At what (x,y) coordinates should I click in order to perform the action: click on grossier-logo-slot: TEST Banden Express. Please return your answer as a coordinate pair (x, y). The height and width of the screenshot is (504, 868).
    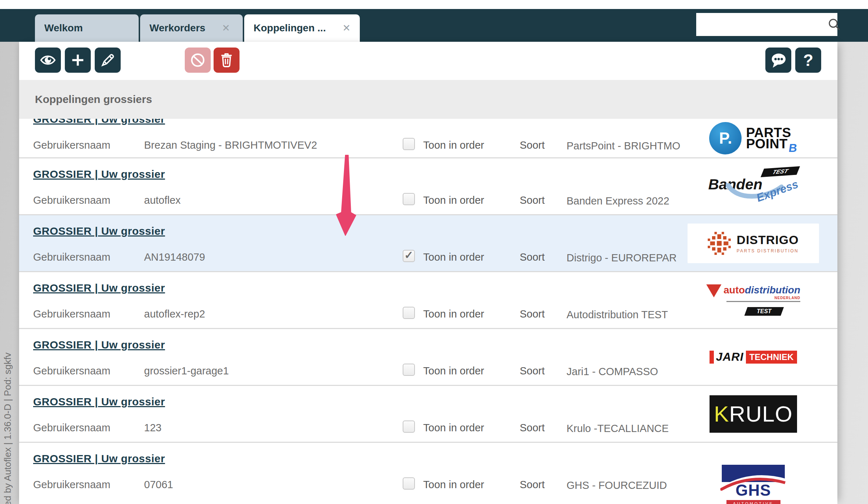
    Looking at the image, I should click on (753, 186).